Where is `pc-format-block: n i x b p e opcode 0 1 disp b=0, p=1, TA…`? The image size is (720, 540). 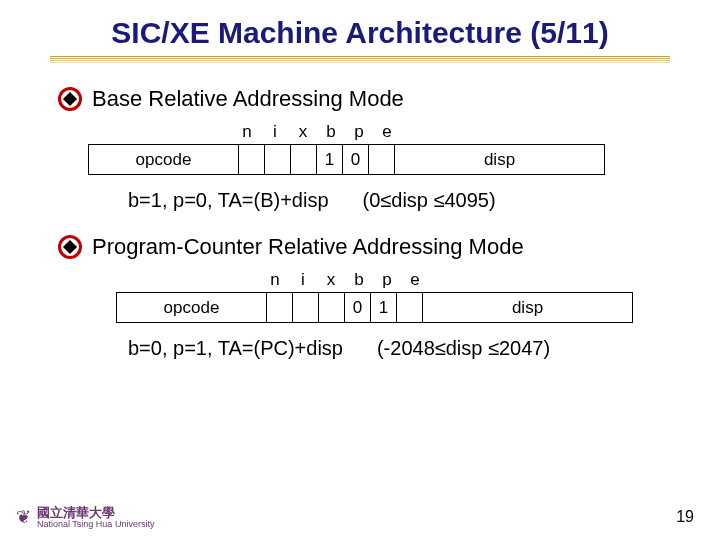
pc-format-block: n i x b p e opcode 0 1 disp b=0, p=1, TA… is located at coordinates (379, 315).